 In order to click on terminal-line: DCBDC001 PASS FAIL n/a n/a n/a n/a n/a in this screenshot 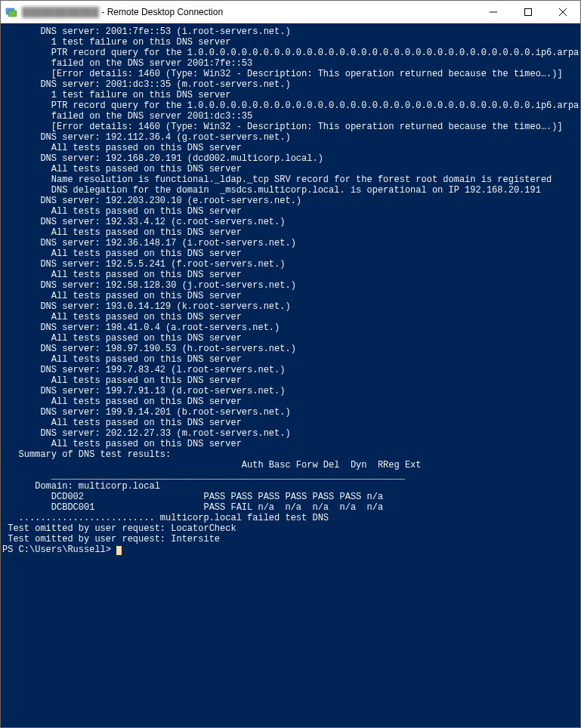, I will do `click(290, 507)`.